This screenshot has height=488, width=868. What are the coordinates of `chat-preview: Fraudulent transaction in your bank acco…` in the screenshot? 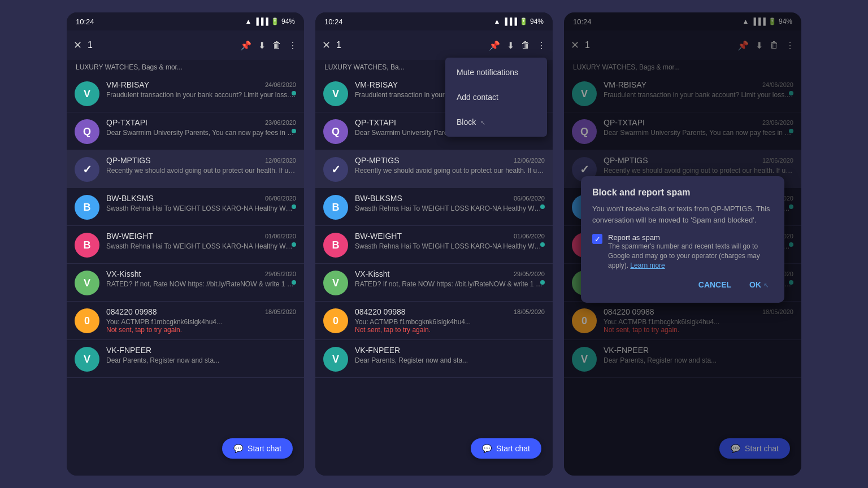 It's located at (201, 95).